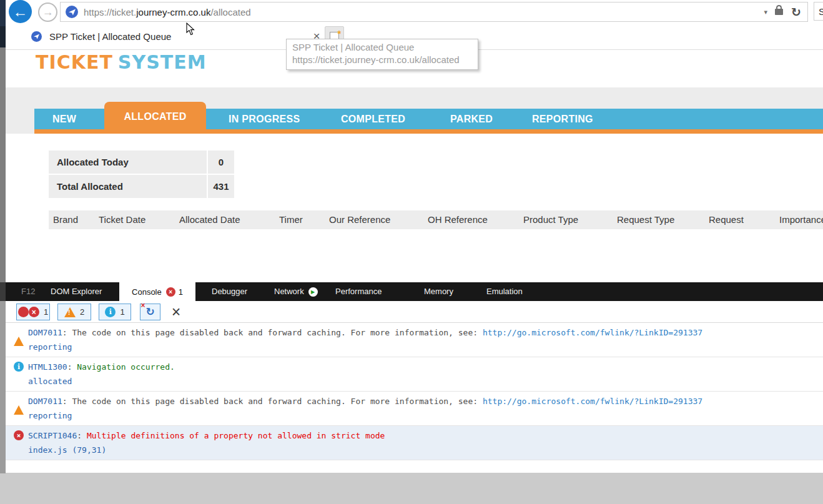  I want to click on nav-underline, so click(428, 131).